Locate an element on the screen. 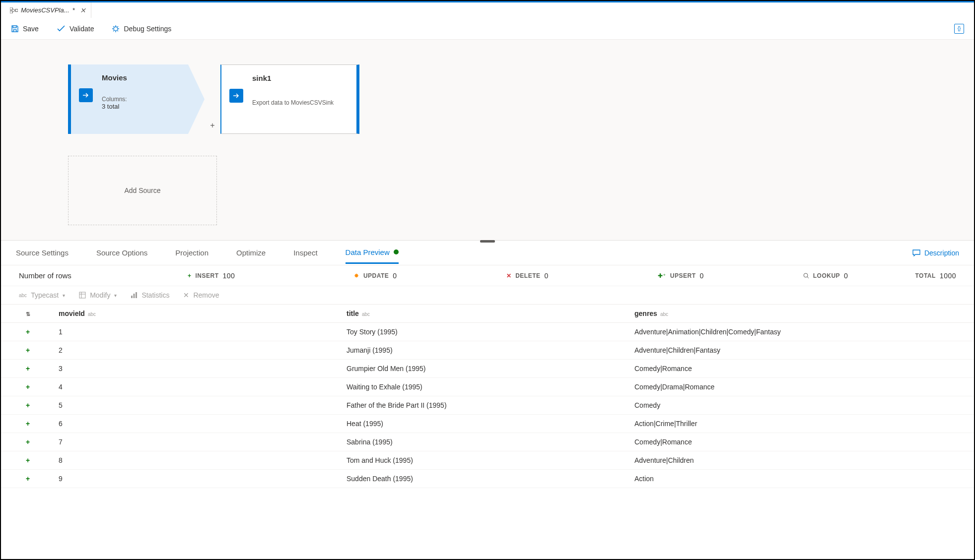  stat-upsert: ✚⁺ UPSERT 0 is located at coordinates (681, 276).